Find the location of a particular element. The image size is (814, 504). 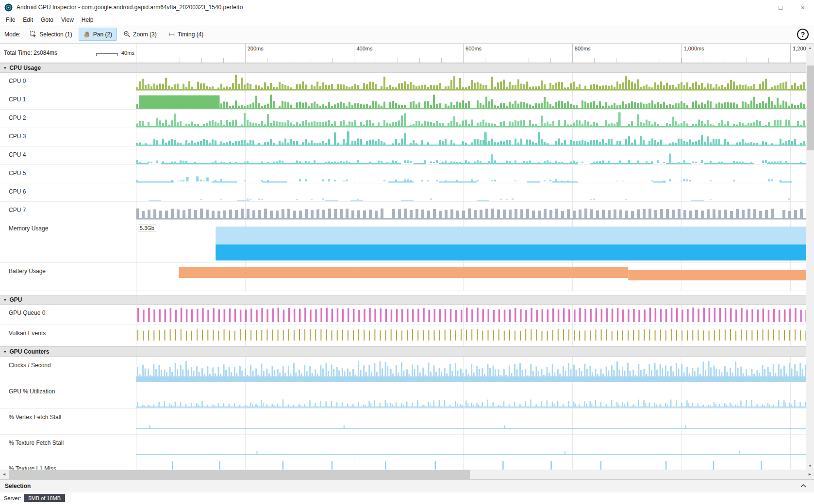

track-spacer is located at coordinates (403, 293).